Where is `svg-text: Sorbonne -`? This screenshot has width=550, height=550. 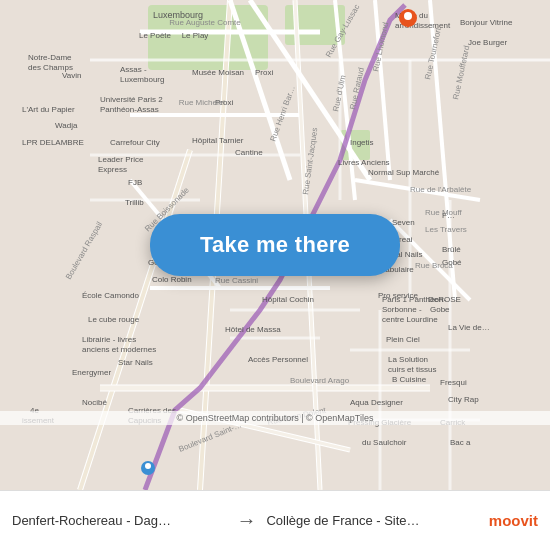 svg-text: Sorbonne - is located at coordinates (402, 310).